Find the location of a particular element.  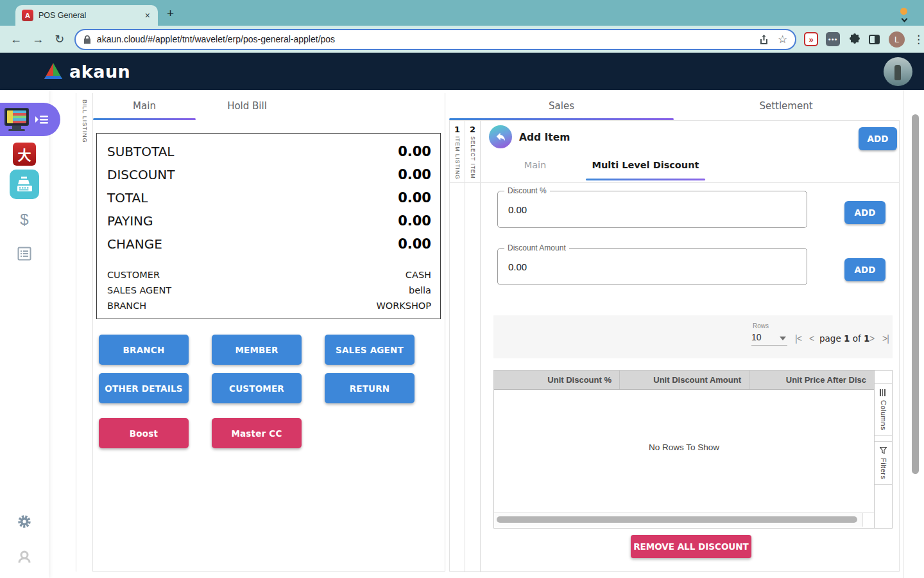

grid-empty-message: No Rows To Show is located at coordinates (684, 447).